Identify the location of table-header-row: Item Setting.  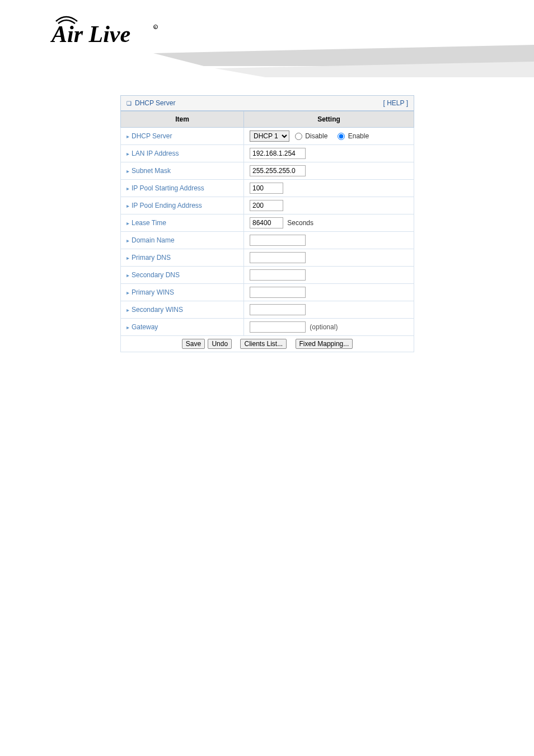
(268, 120).